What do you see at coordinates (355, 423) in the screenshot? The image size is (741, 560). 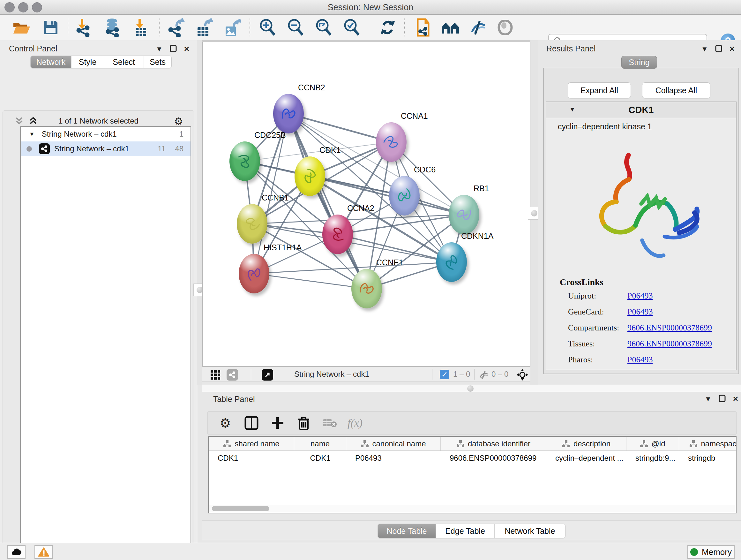 I see `function-builder-icon: f(x)` at bounding box center [355, 423].